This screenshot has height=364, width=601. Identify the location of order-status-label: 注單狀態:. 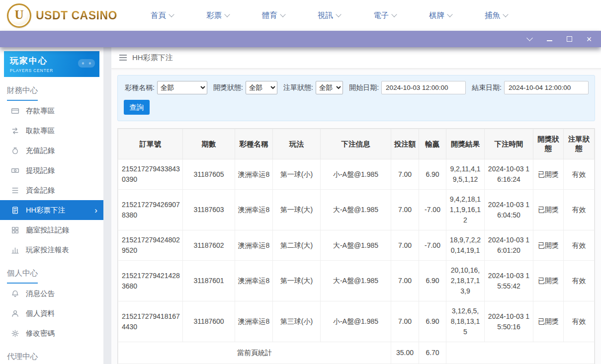
(298, 88).